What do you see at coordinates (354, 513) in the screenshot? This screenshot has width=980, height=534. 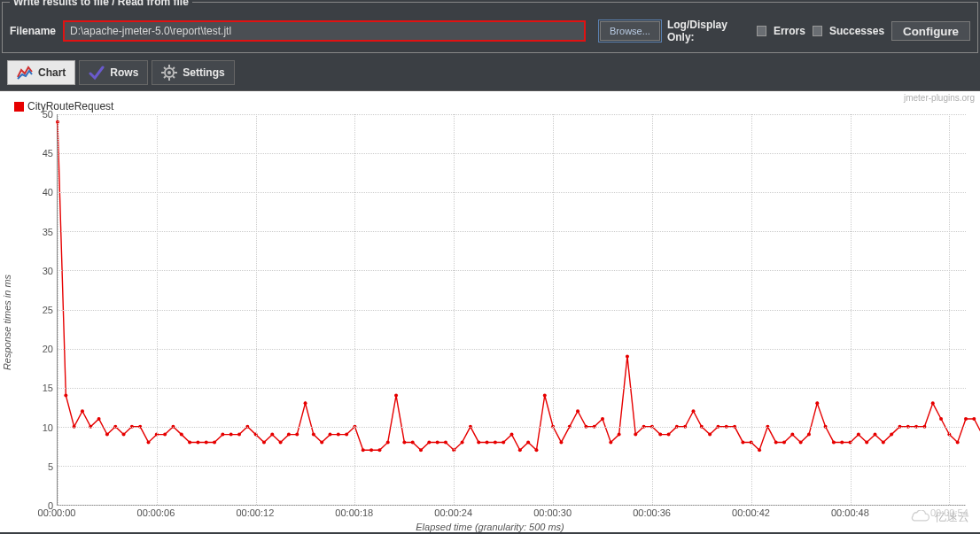 I see `x-tick: 00:00:18` at bounding box center [354, 513].